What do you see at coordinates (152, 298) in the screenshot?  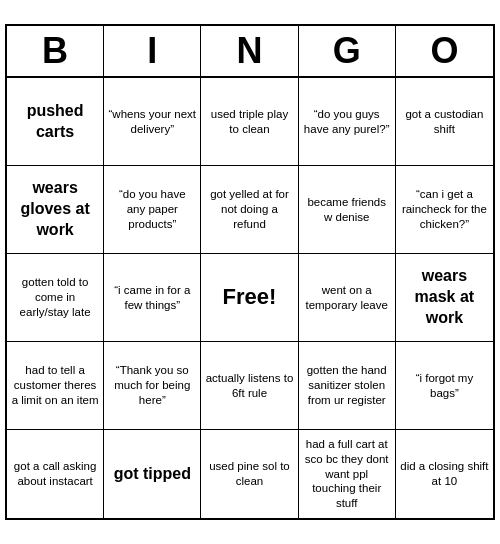 I see `bingo-cell-11: “i came in for a few things”` at bounding box center [152, 298].